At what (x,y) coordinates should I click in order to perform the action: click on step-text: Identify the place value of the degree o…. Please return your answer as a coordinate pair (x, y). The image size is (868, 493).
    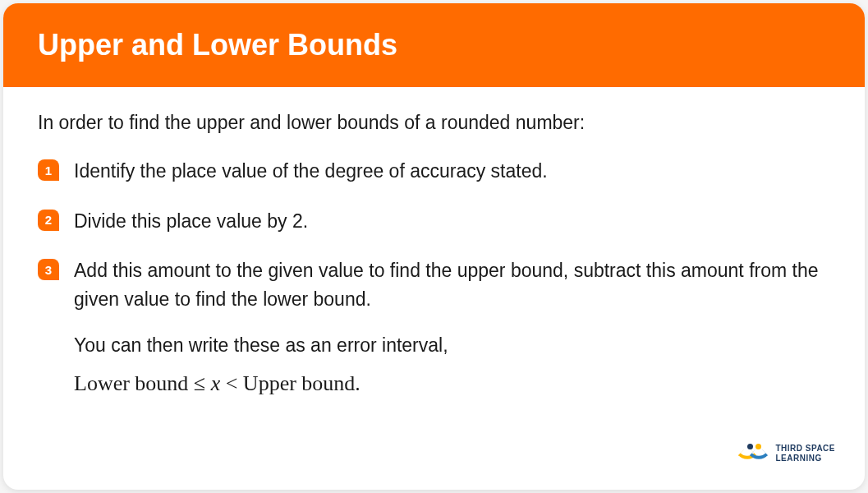
    Looking at the image, I should click on (310, 171).